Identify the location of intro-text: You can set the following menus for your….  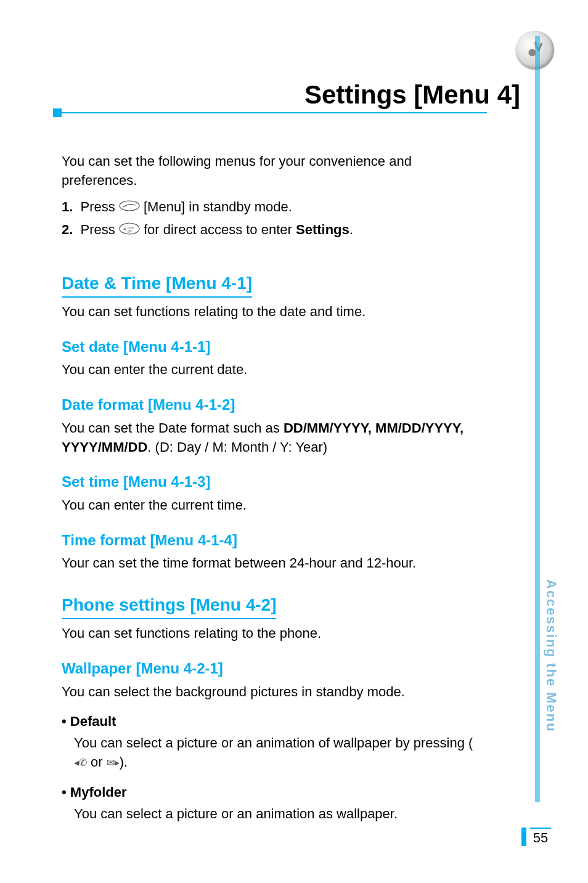
(271, 171).